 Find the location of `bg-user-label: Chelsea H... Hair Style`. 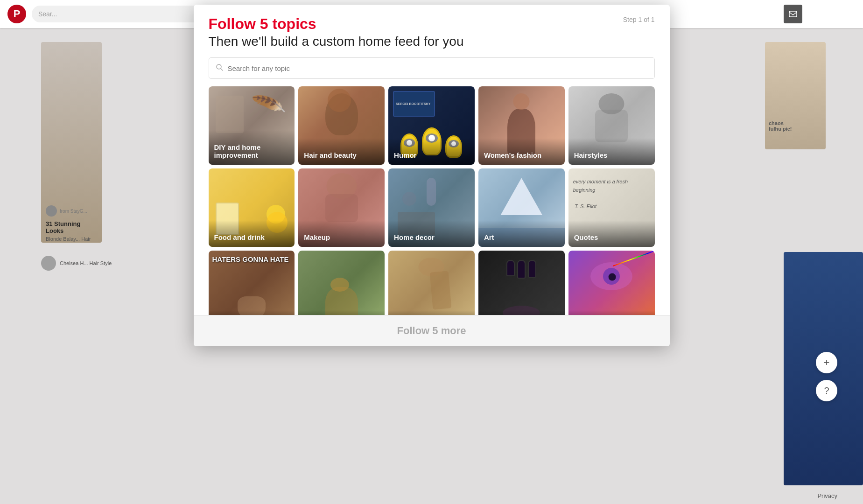

bg-user-label: Chelsea H... Hair Style is located at coordinates (86, 263).